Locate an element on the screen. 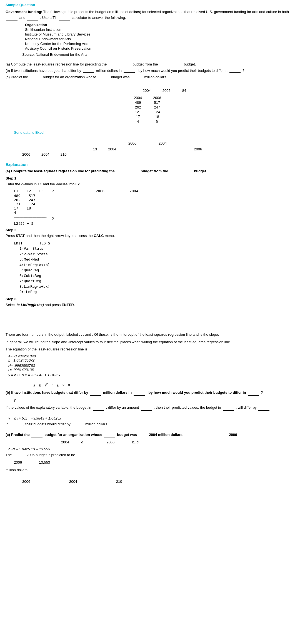 The width and height of the screenshot is (295, 644). year-2006-calc: 2006 is located at coordinates (100, 191).